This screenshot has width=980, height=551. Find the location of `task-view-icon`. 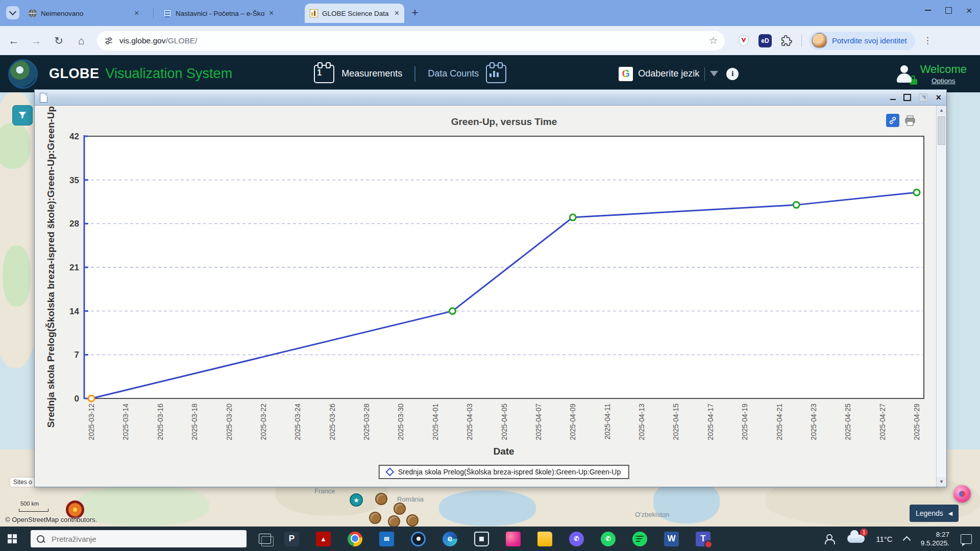

task-view-icon is located at coordinates (265, 539).